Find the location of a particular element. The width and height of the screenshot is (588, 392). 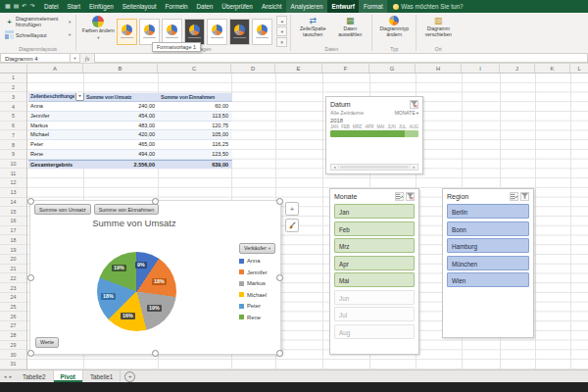

pivot-cell: Rene is located at coordinates (57, 155).